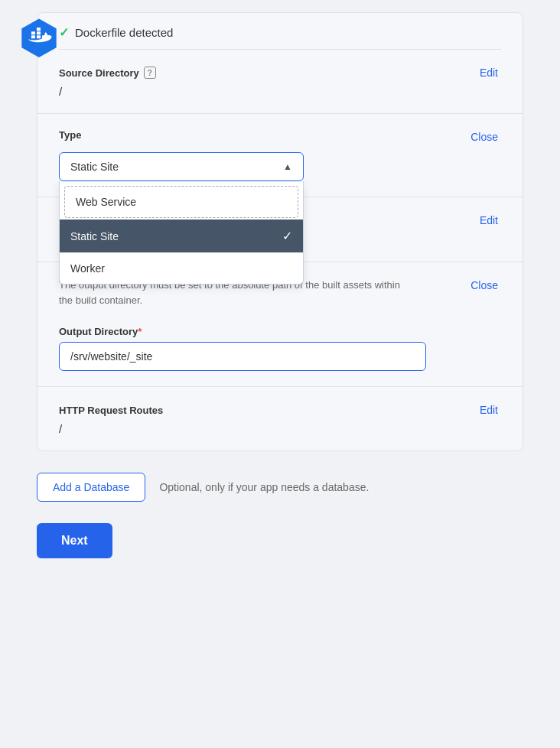  I want to click on web-service-label: Web Service, so click(106, 202).